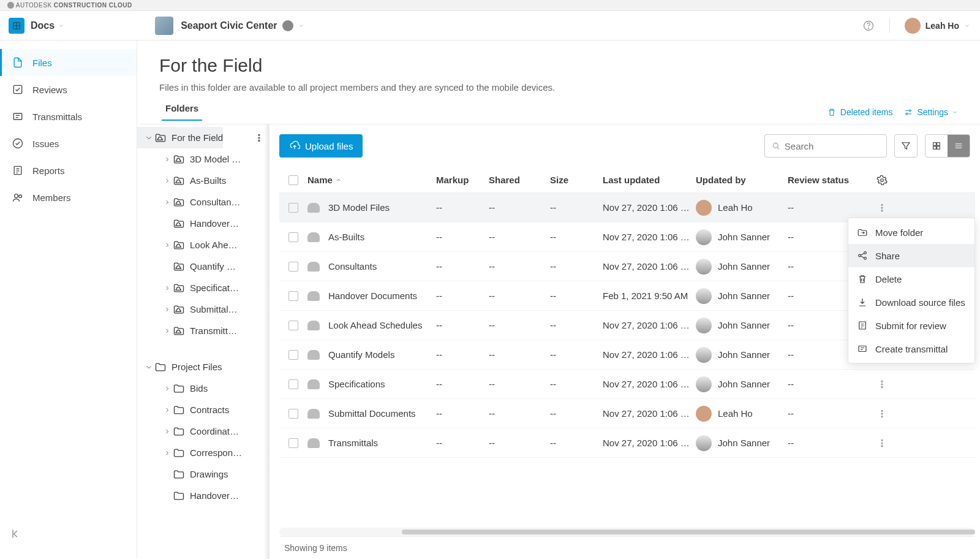 The image size is (980, 559). I want to click on tree-item: Coordinat…, so click(203, 432).